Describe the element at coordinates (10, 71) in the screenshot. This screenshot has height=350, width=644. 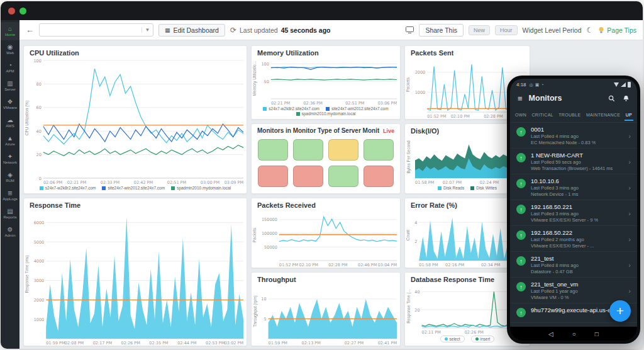
I see `sidebar-item-label: APM` at that location.